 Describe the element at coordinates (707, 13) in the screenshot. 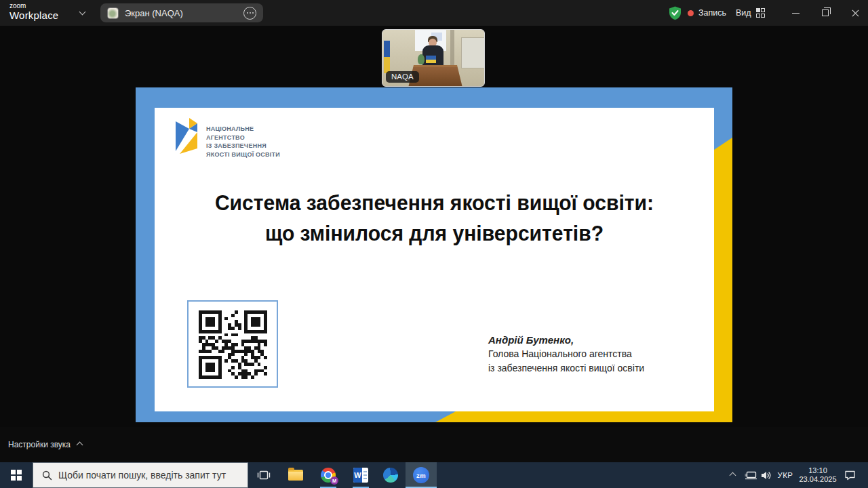

I see `recording-indicator: Запись` at that location.